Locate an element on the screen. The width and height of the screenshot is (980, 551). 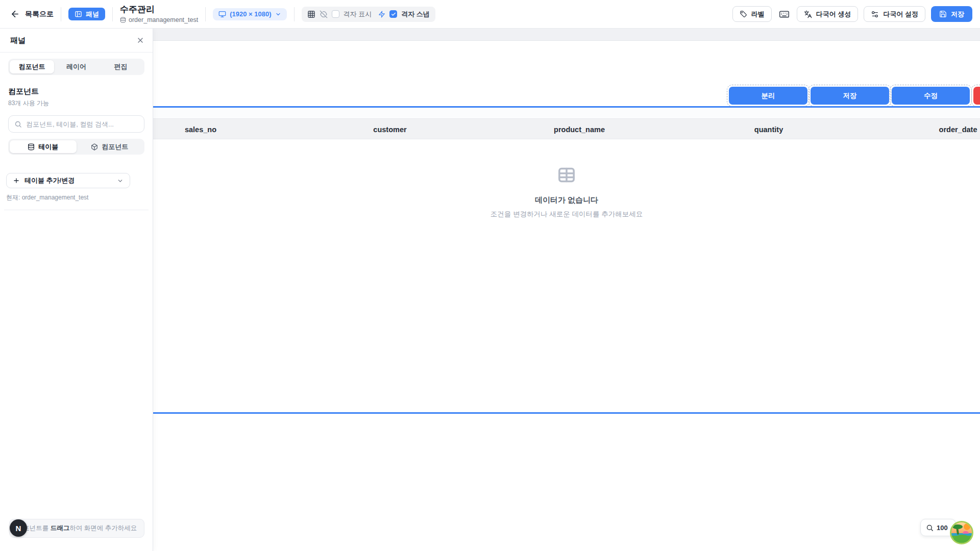
grid-component-padding is located at coordinates (567, 113).